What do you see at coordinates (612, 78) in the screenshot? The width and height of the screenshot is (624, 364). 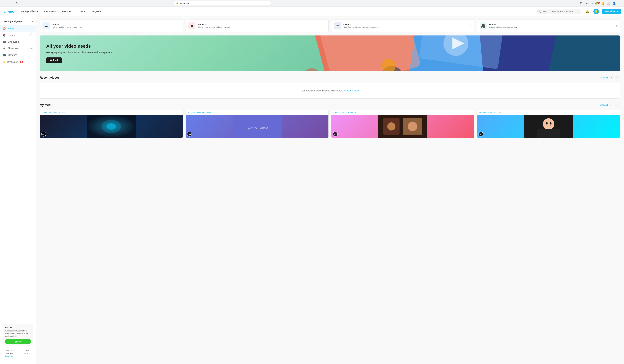 I see `recent-prev-button: ‹` at bounding box center [612, 78].